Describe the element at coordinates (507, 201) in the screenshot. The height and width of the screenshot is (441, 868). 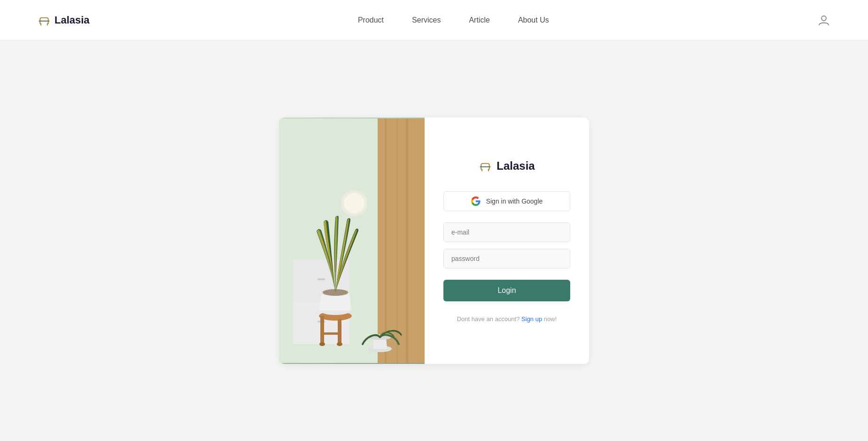
I see `google-signin-button: Sign in with Google` at that location.